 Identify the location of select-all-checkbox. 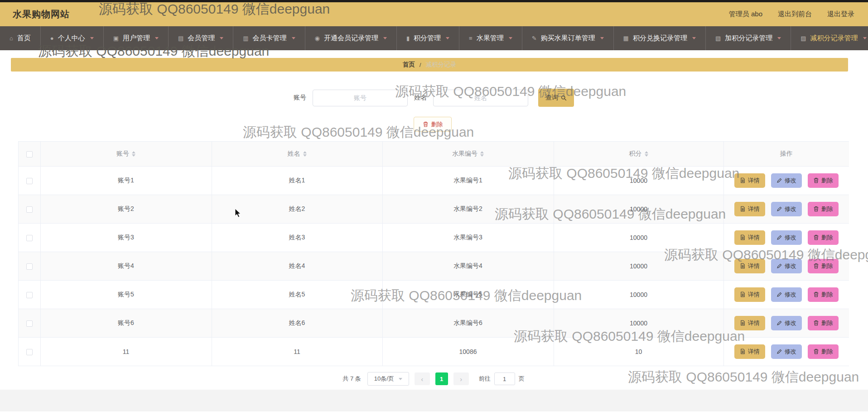
(29, 154).